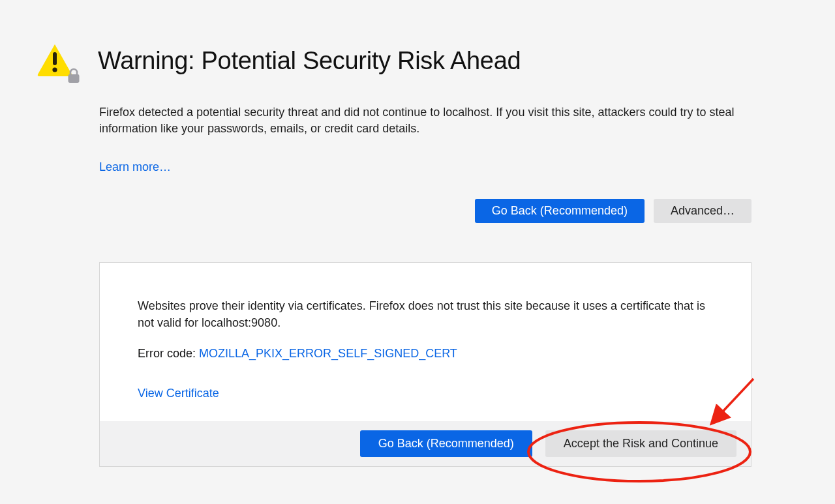 The width and height of the screenshot is (835, 504). What do you see at coordinates (168, 353) in the screenshot?
I see `error-label: Error code:` at bounding box center [168, 353].